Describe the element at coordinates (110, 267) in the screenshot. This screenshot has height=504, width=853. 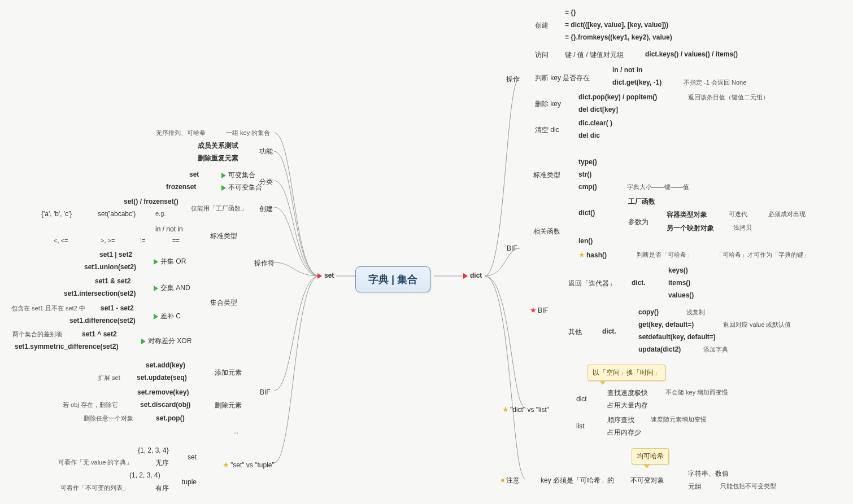
I see `set-ops-union-b: set1.union(set2)` at that location.